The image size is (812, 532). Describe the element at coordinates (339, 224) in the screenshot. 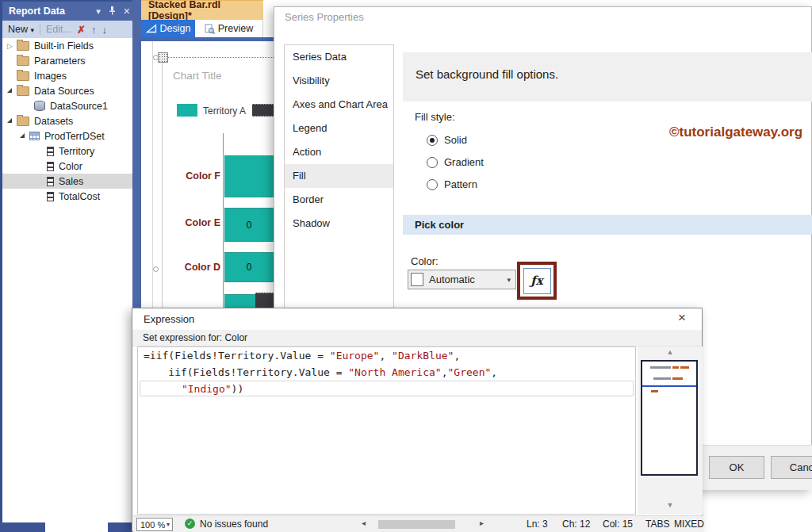

I see `nav-item-shadow: Shadow` at that location.